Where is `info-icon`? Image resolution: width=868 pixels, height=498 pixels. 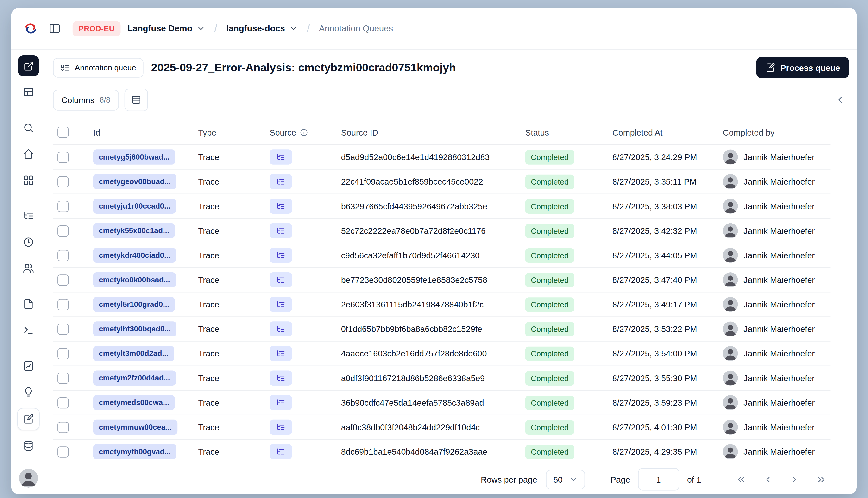 info-icon is located at coordinates (304, 132).